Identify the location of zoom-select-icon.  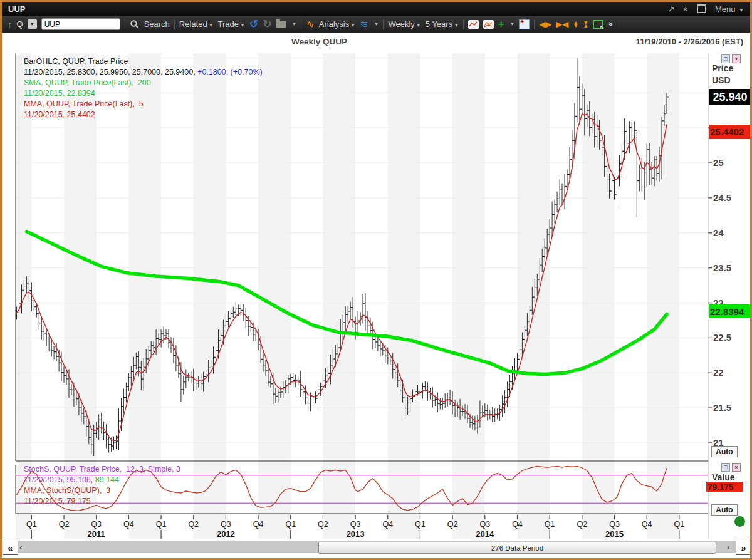
(598, 24).